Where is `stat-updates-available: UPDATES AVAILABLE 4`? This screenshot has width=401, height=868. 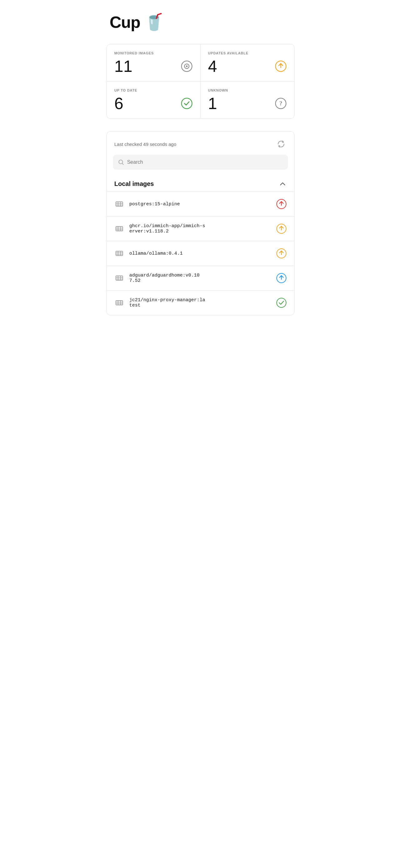 stat-updates-available: UPDATES AVAILABLE 4 is located at coordinates (247, 63).